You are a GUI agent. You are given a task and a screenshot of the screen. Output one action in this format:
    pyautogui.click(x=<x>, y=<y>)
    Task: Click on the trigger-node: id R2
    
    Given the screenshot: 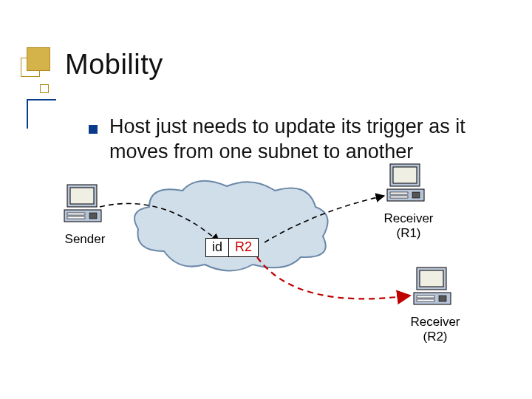 What is the action you would take?
    pyautogui.click(x=232, y=248)
    